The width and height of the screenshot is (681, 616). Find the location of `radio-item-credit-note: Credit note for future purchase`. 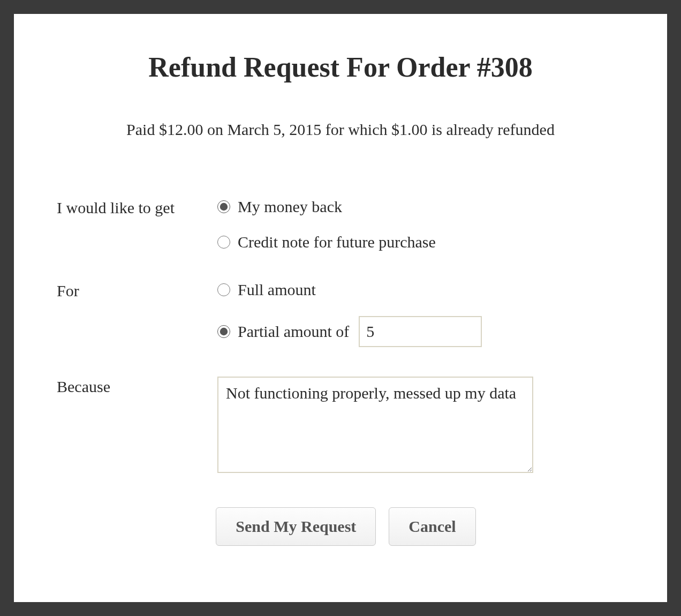

radio-item-credit-note: Credit note for future purchase is located at coordinates (426, 242).